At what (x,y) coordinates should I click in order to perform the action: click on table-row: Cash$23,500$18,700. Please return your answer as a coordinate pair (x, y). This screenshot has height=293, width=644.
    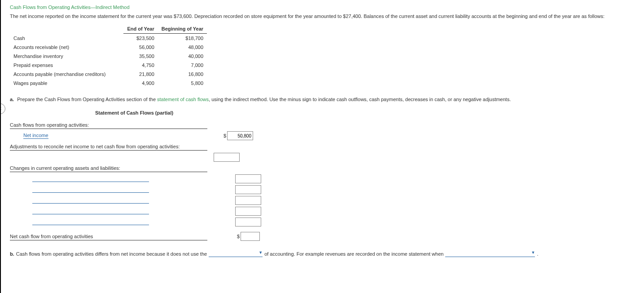
    Looking at the image, I should click on (109, 39).